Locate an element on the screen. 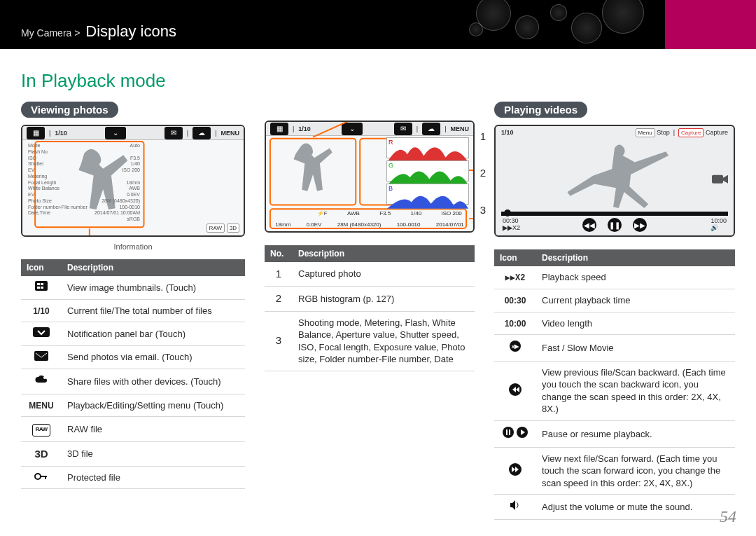  desc-cell: RAW file is located at coordinates (153, 429).